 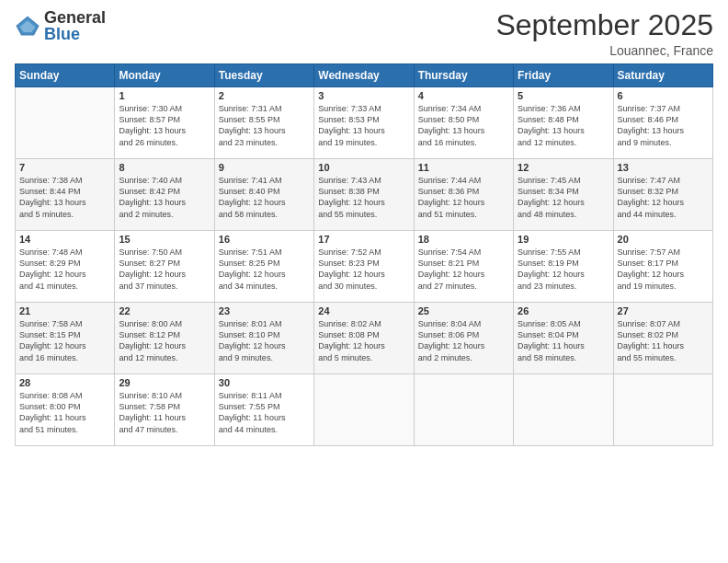 I want to click on table-row: 29Sunrise: 8:10 AM Sunset: 7:58 PM Dayli…, so click(x=165, y=410).